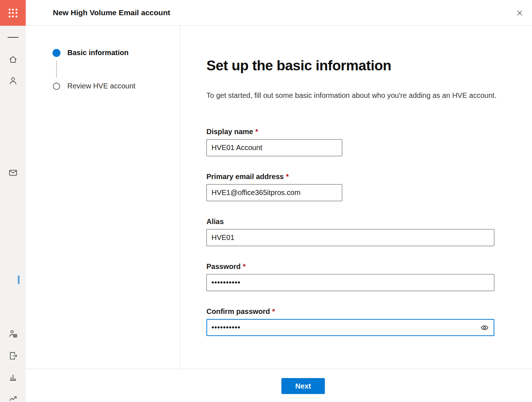 The height and width of the screenshot is (402, 532). I want to click on primary-email-field-group: Primary email address*, so click(351, 187).